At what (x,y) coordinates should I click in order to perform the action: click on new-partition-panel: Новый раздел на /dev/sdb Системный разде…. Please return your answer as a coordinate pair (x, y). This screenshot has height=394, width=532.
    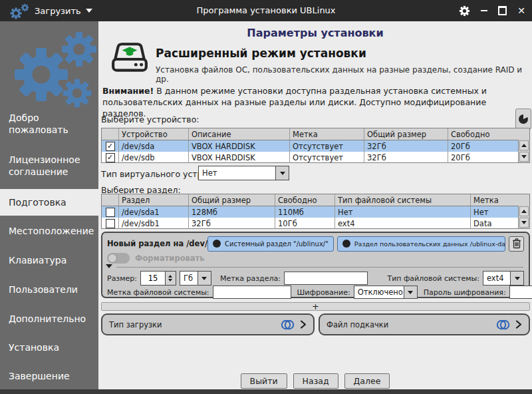
    Looking at the image, I should click on (315, 265).